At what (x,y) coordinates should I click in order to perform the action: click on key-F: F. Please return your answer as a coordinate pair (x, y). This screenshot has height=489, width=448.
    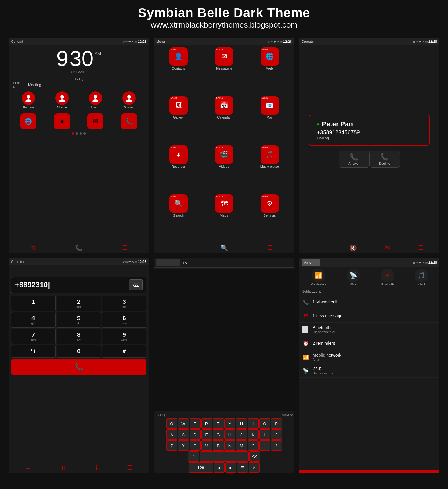
    Looking at the image, I should click on (207, 435).